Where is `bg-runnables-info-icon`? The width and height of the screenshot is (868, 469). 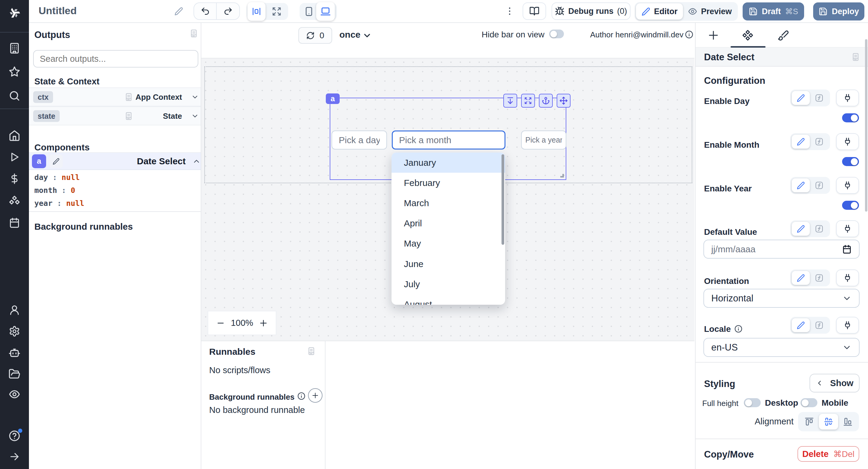 bg-runnables-info-icon is located at coordinates (301, 396).